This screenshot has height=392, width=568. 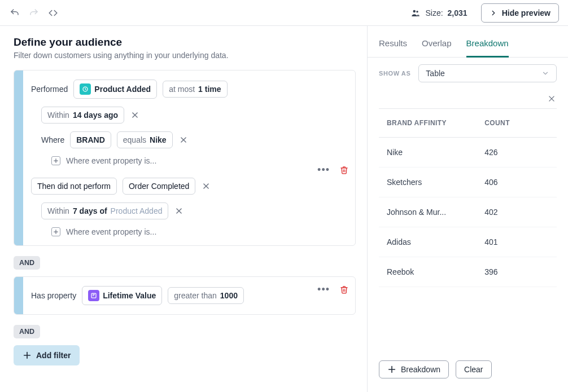 I want to click on cell-count: 401, so click(x=517, y=243).